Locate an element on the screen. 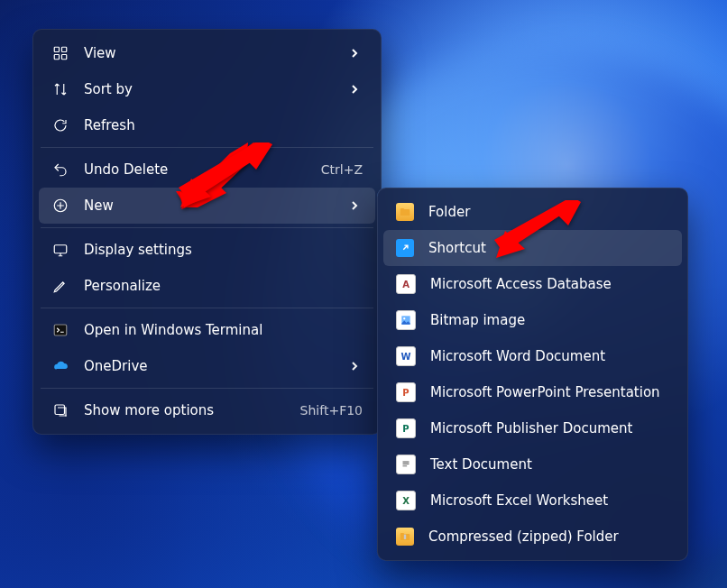 The image size is (727, 588). sort-icon is located at coordinates (60, 89).